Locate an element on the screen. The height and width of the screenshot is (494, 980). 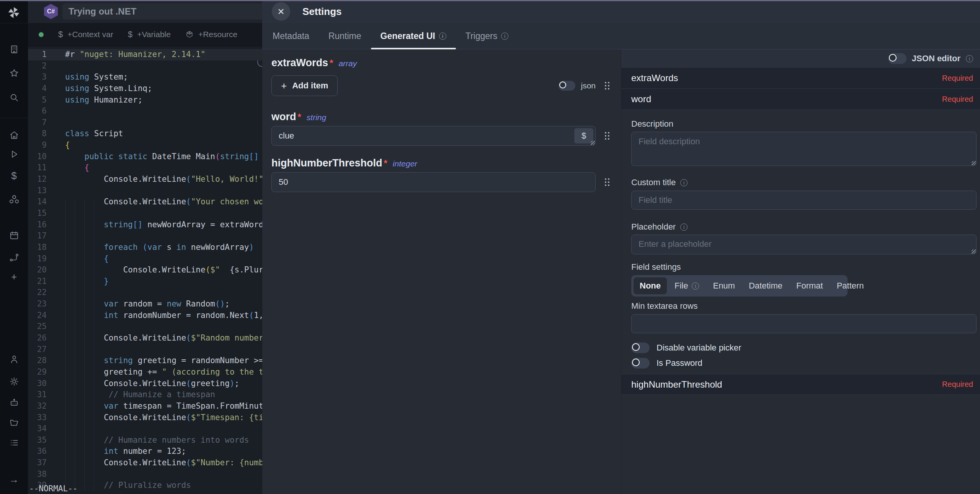
schedules-calendar-icon is located at coordinates (14, 235).